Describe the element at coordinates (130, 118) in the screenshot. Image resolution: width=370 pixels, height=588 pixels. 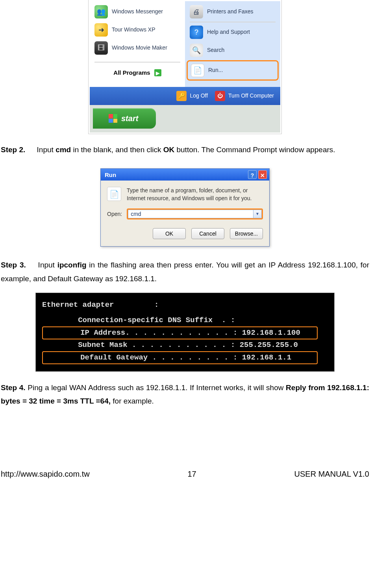
I see `start-label: start` at that location.